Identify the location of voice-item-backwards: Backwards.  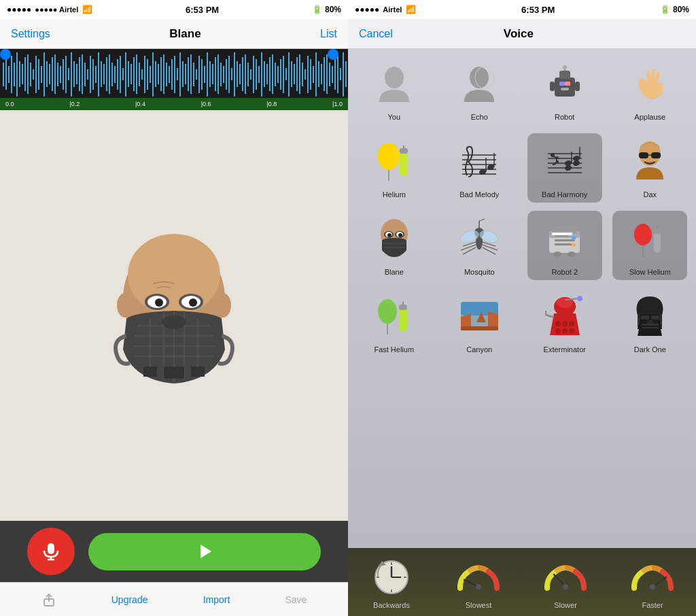
(392, 583).